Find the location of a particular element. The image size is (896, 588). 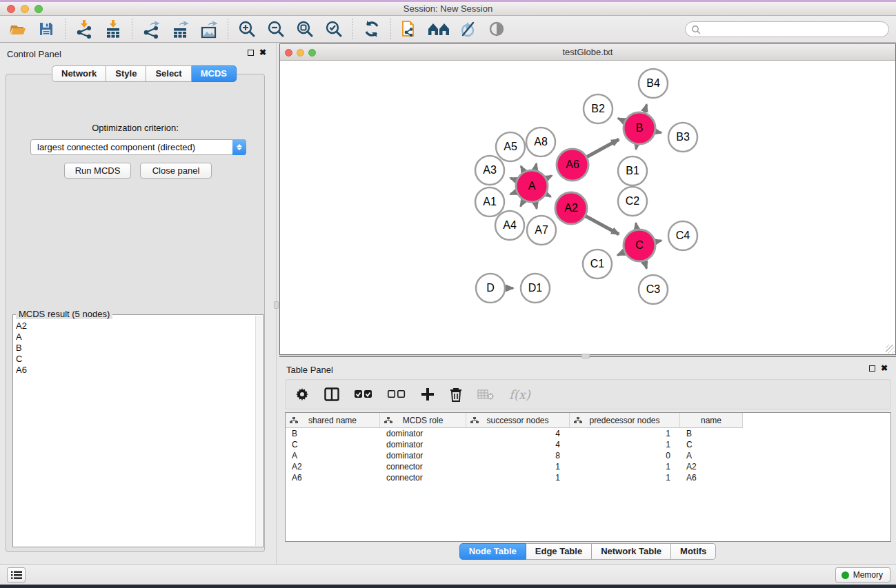

control-panel-title: Control Panel is located at coordinates (34, 54).